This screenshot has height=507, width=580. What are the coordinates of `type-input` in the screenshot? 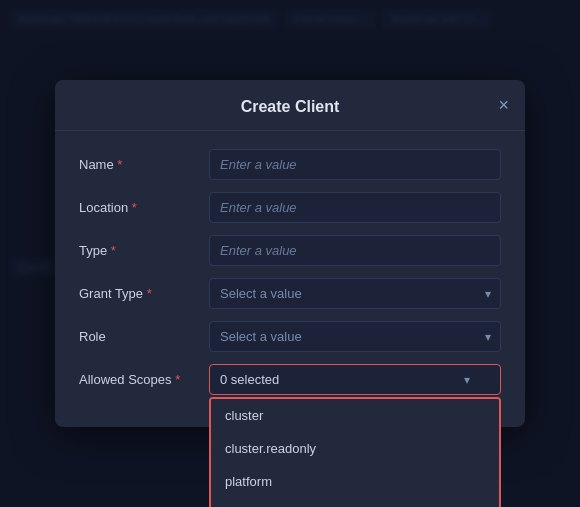 It's located at (355, 250).